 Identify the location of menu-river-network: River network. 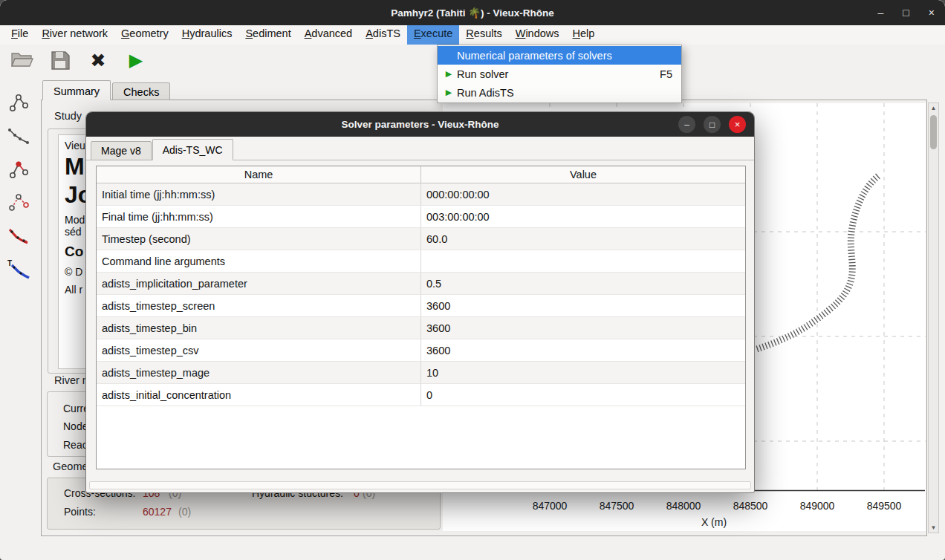
(74, 35).